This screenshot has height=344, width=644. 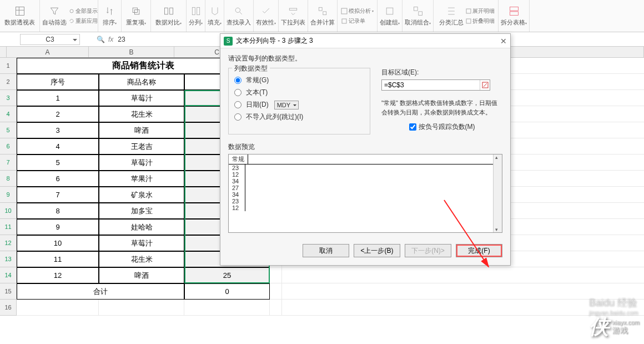 I want to click on preview-scrollbar, so click(x=497, y=193).